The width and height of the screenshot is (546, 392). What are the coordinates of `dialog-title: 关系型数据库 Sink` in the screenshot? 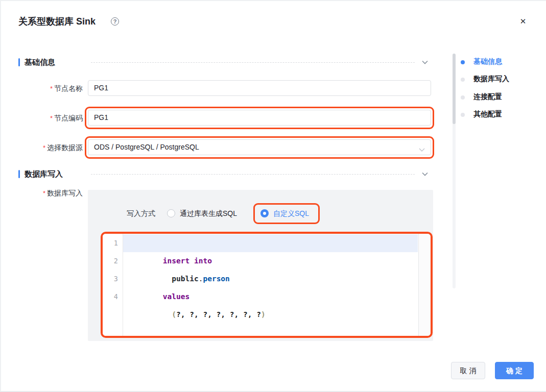 It's located at (57, 21).